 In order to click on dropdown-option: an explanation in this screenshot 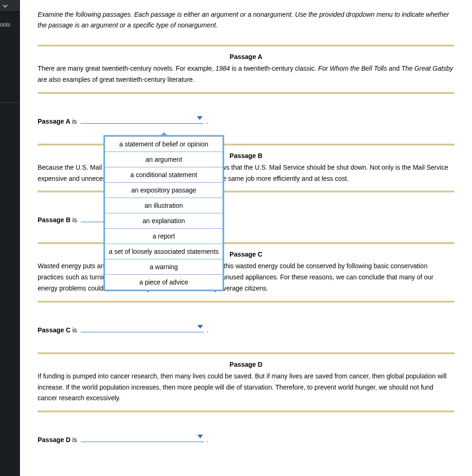, I will do `click(164, 221)`.